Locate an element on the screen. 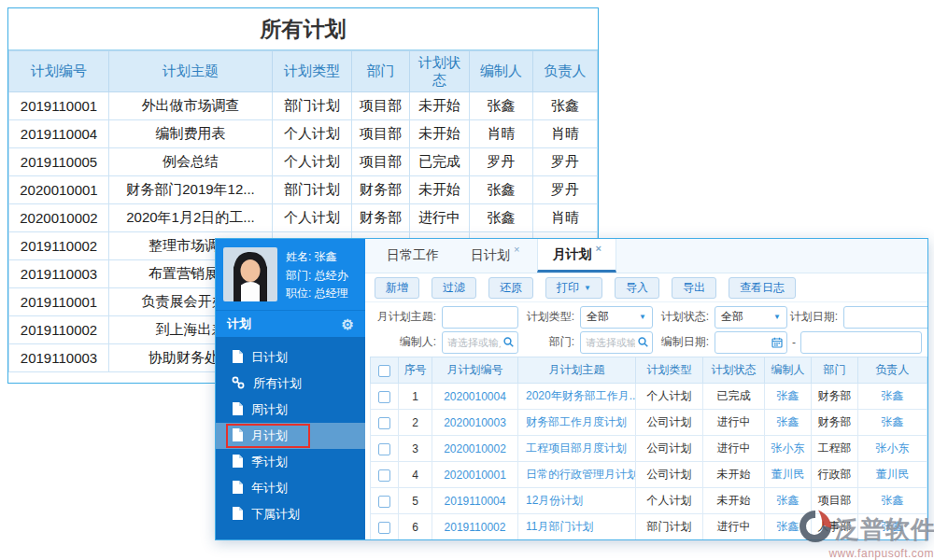  import-button: 导入 is located at coordinates (637, 287).